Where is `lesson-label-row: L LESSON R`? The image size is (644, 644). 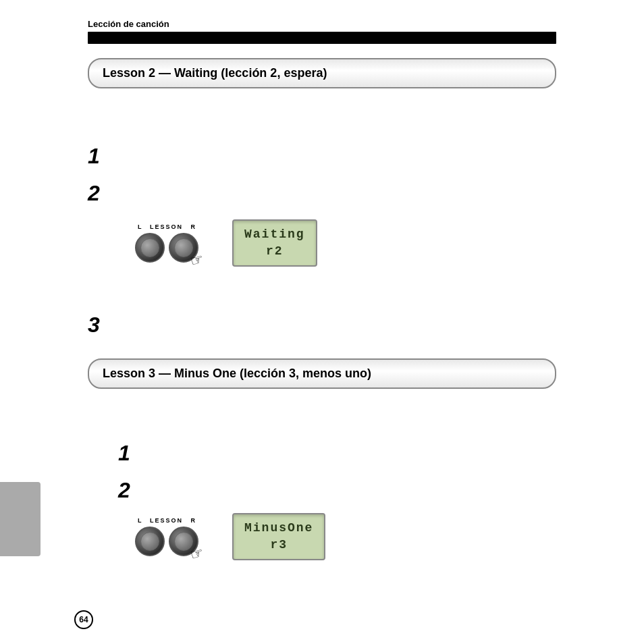
lesson-label-row: L LESSON R is located at coordinates (167, 227).